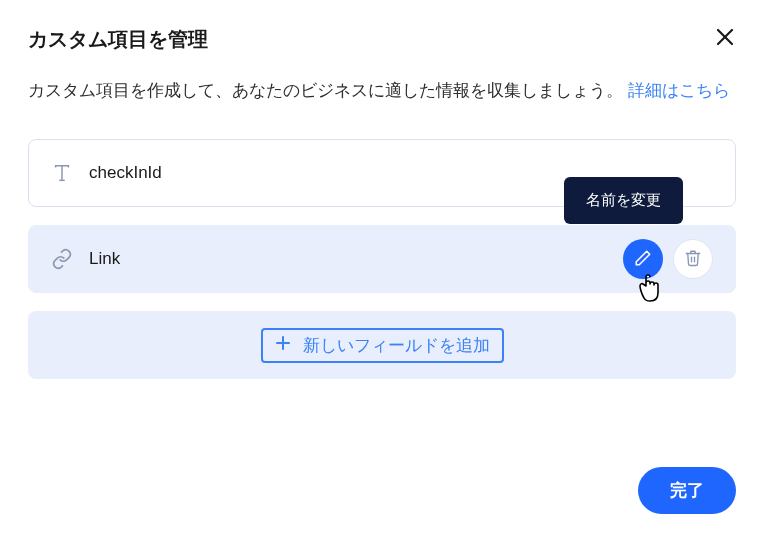 The image size is (764, 538). I want to click on row-actions: 名前を変更, so click(668, 259).